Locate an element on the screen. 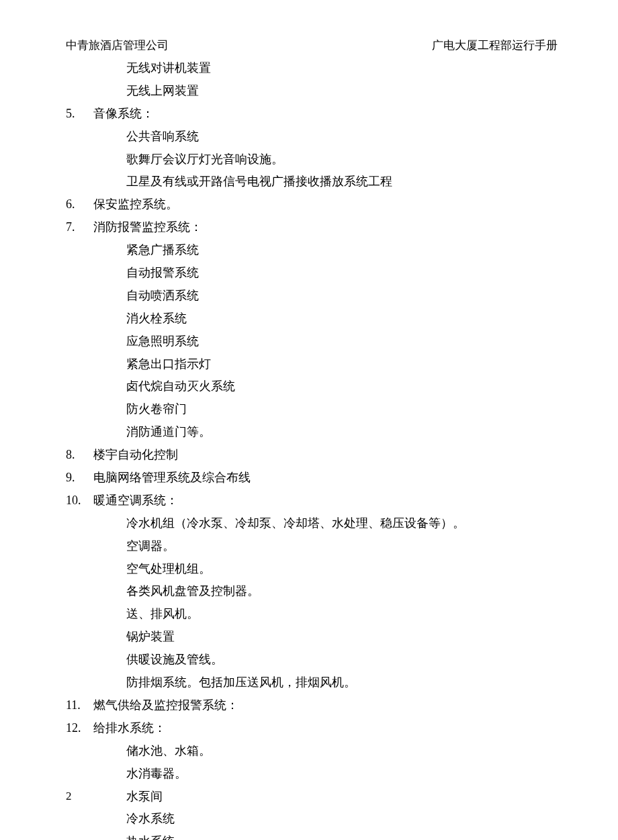  list-sub-item: 防火卷帘门 is located at coordinates (314, 410).